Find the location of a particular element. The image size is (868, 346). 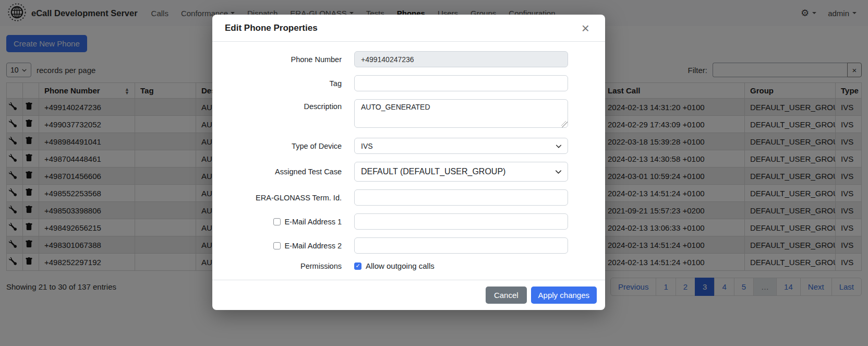

phone-number-row: Phone Number is located at coordinates (409, 59).